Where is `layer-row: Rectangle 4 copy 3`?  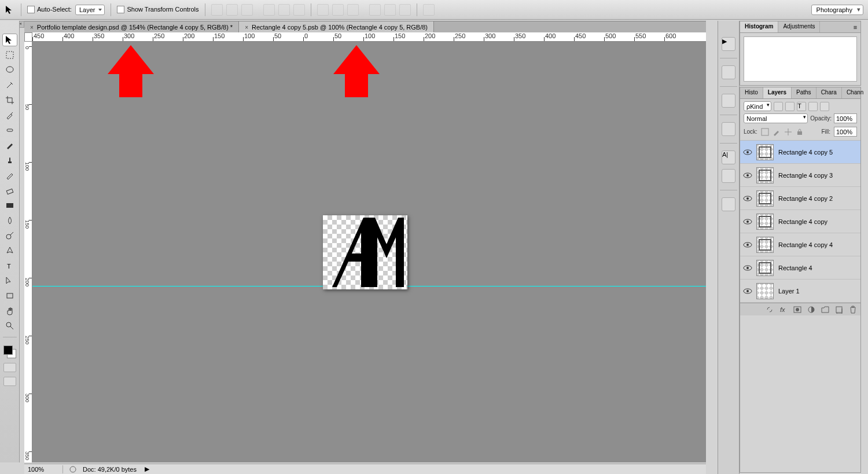 layer-row: Rectangle 4 copy 3 is located at coordinates (800, 175).